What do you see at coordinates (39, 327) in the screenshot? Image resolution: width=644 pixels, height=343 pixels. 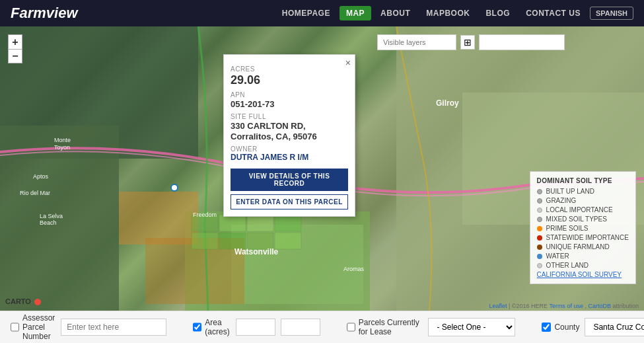 I see `assessor-label: Assessor Parcel Number` at bounding box center [39, 327].